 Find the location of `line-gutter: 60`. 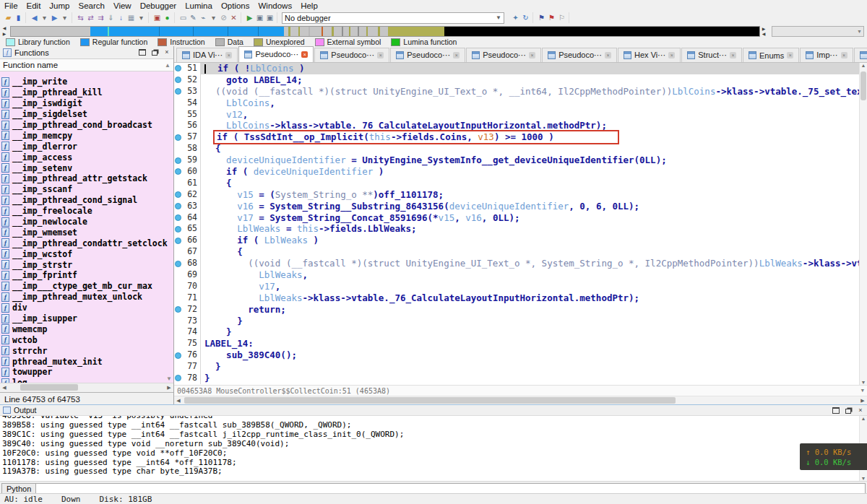

line-gutter: 60 is located at coordinates (188, 172).